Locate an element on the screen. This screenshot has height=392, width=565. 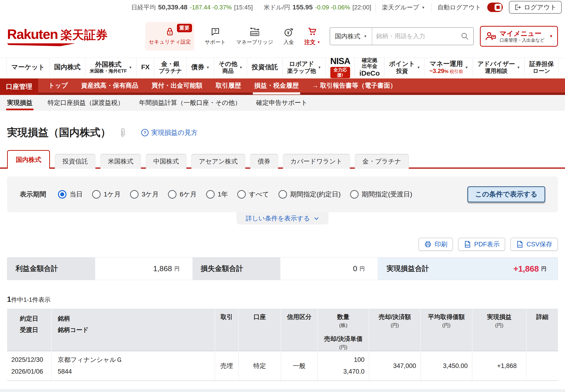
nav-item-asset-balance: 資産残高・保有商品 is located at coordinates (110, 85).